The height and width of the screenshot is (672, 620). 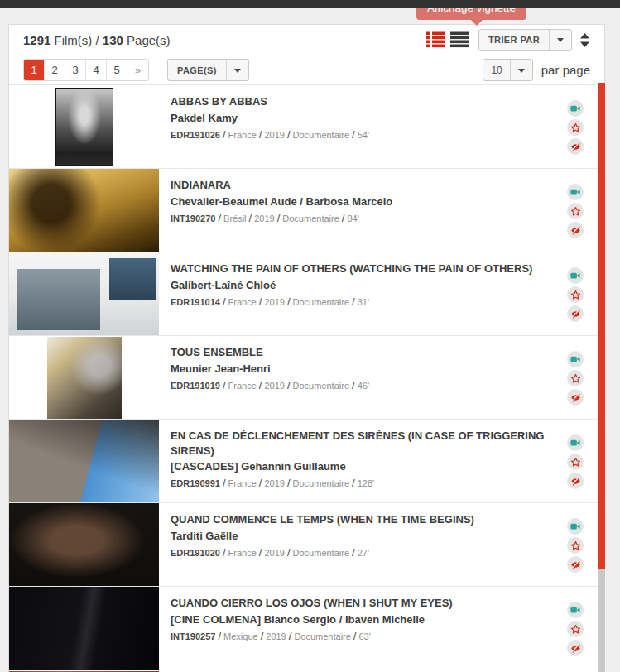 I want to click on page-button-2: 2, so click(x=55, y=70).